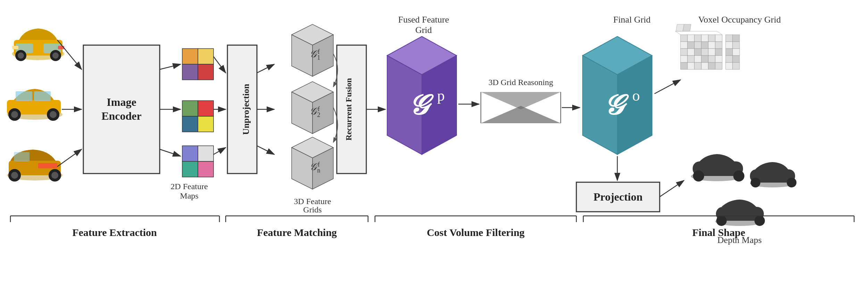  What do you see at coordinates (441, 96) in the screenshot?
I see `svg-text: p` at bounding box center [441, 96].